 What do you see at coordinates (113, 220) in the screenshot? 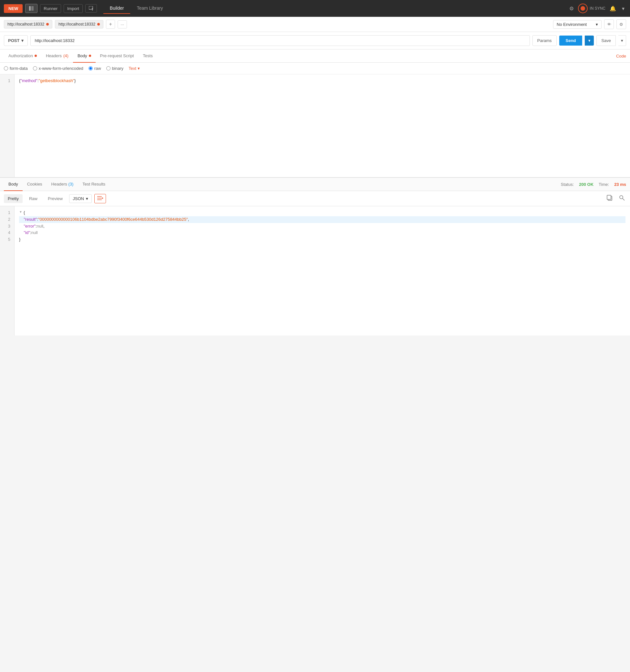
I see `resp-result-value: "0000000000000106b1104bdbe2abc7990f3400f…` at bounding box center [113, 220].